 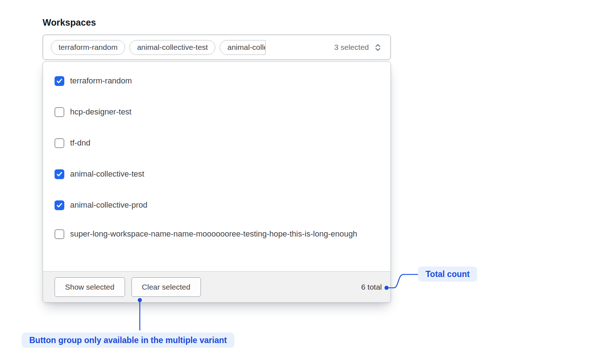 What do you see at coordinates (371, 287) in the screenshot?
I see `total-count-label: 6 total` at bounding box center [371, 287].